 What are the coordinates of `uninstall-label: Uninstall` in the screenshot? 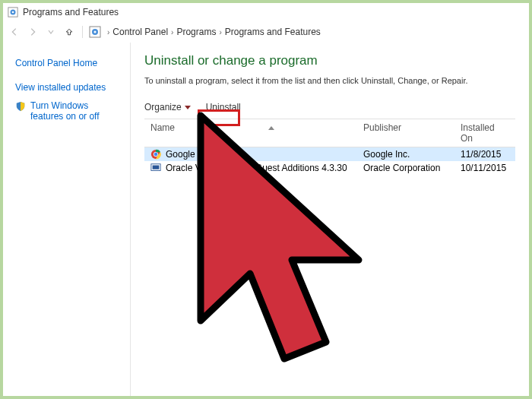 It's located at (223, 107).